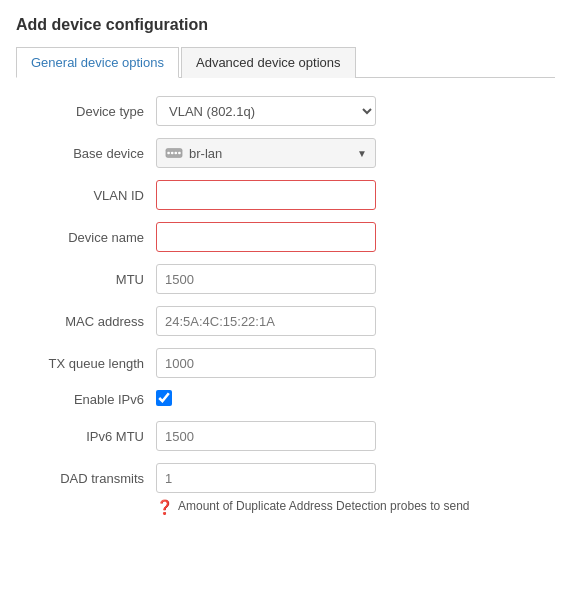 The height and width of the screenshot is (593, 571). Describe the element at coordinates (286, 436) in the screenshot. I see `ipv6-mtu-row: IPv6 MTU` at that location.